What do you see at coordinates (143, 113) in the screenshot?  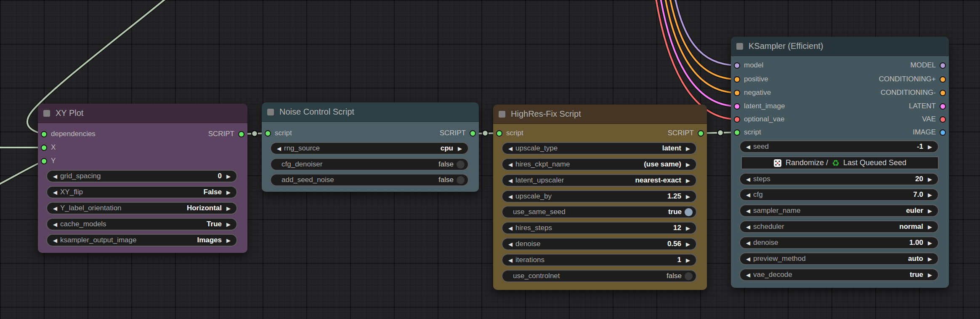 I see `node-header: XY Plot` at bounding box center [143, 113].